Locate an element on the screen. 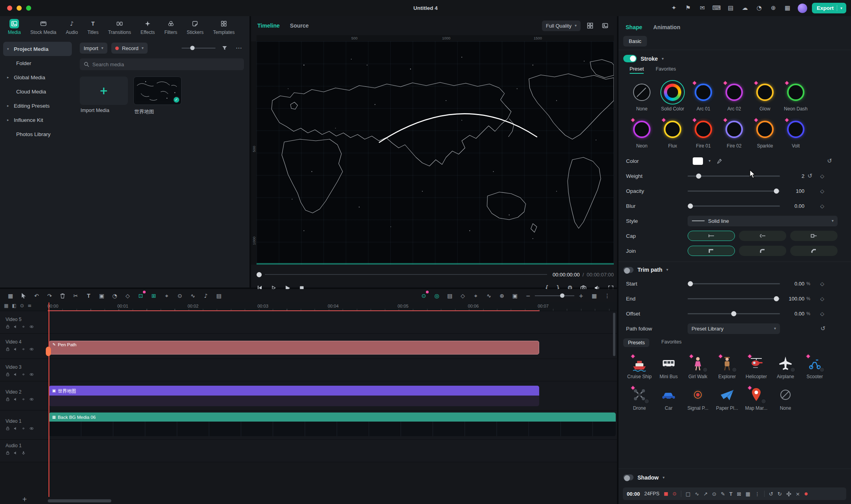 This screenshot has height=504, width=851. trim-preset-mini-bus: Mini Bus is located at coordinates (669, 368).